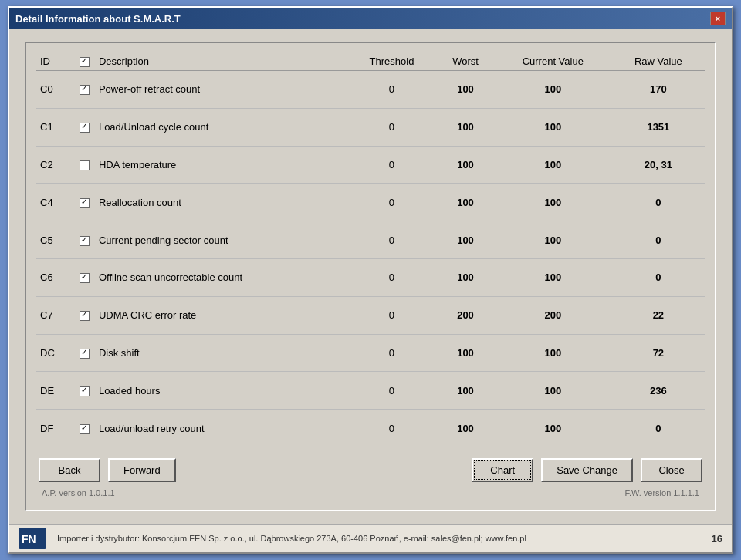 The height and width of the screenshot is (560, 741). What do you see at coordinates (221, 89) in the screenshot?
I see `cell-description: Power-off retract count` at bounding box center [221, 89].